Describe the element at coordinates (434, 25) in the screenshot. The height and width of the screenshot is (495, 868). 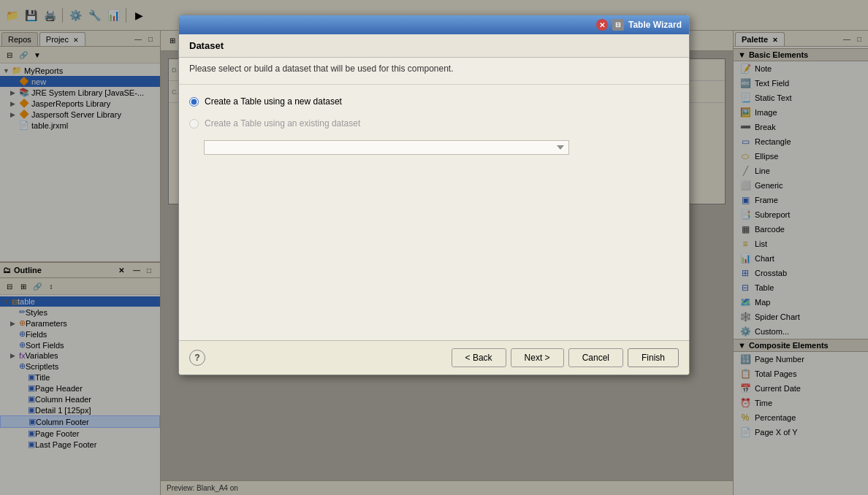
I see `modal-titlebar: ✕ ⊟ Table Wizard` at that location.